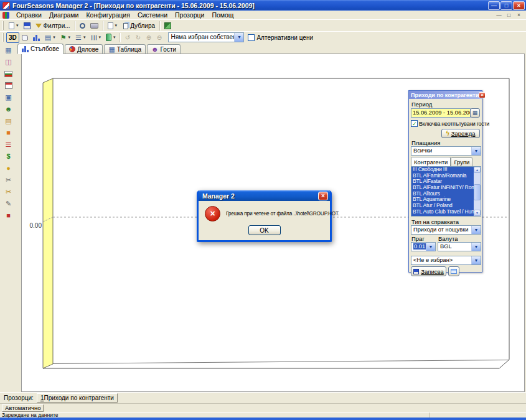 This screenshot has height=420, width=526. I want to click on open-window-button: 1 Приходи по контрагенти, so click(77, 398).